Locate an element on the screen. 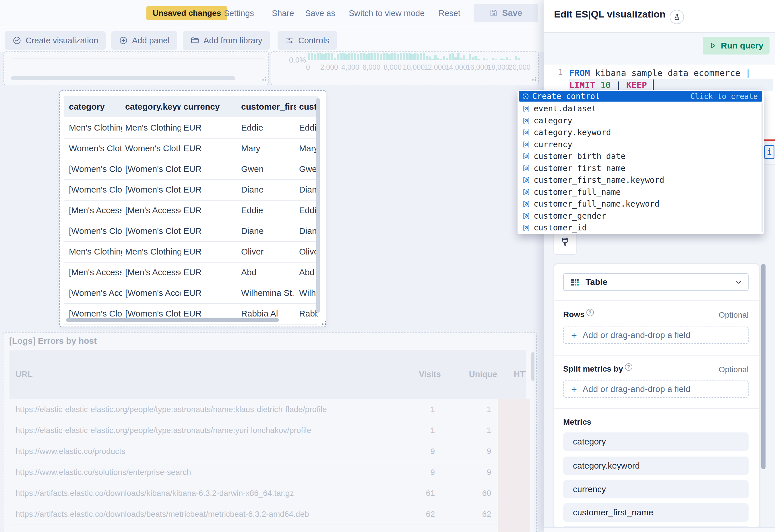 The height and width of the screenshot is (532, 775). suggest-create-control-item: Create control Click to create is located at coordinates (641, 96).